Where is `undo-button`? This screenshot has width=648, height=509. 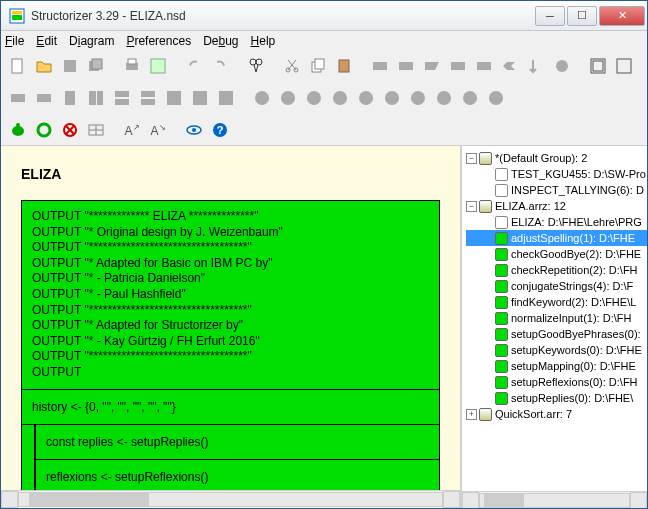 undo-button is located at coordinates (194, 66).